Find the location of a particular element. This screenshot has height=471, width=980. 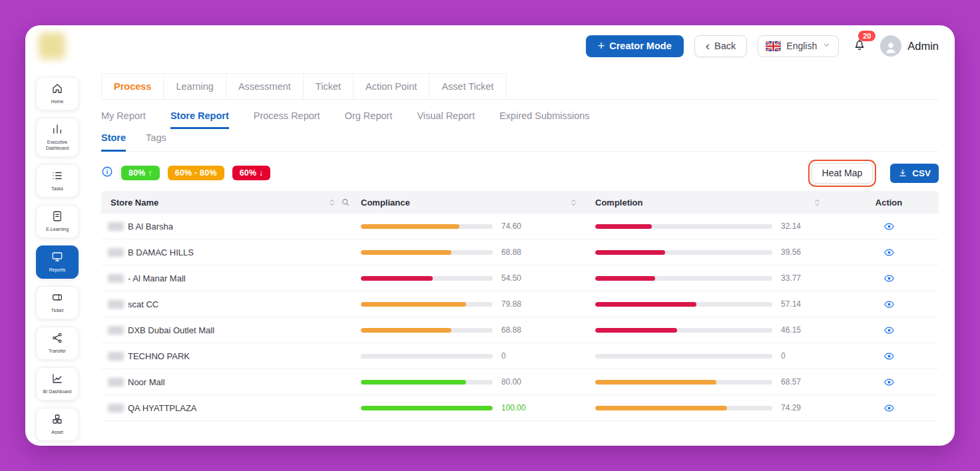

store-name-cell: scat CC is located at coordinates (231, 305).